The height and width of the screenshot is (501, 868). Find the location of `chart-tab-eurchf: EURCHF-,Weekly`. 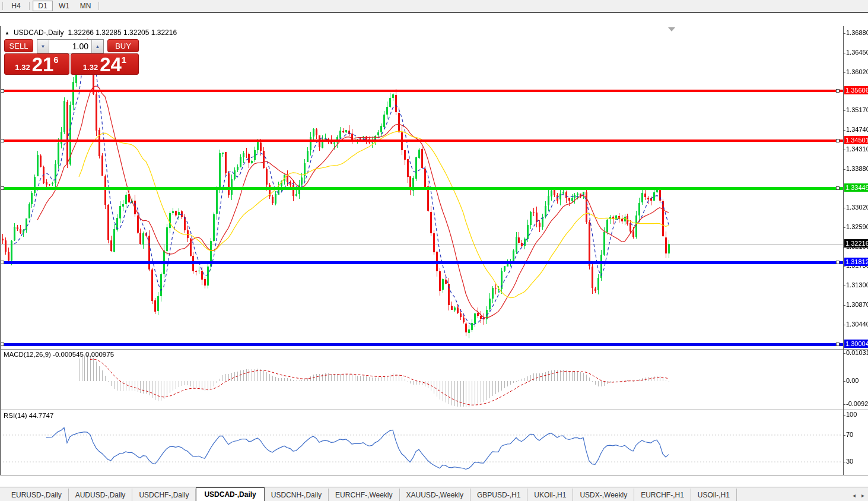

chart-tab-eurchf: EURCHF-,Weekly is located at coordinates (364, 495).